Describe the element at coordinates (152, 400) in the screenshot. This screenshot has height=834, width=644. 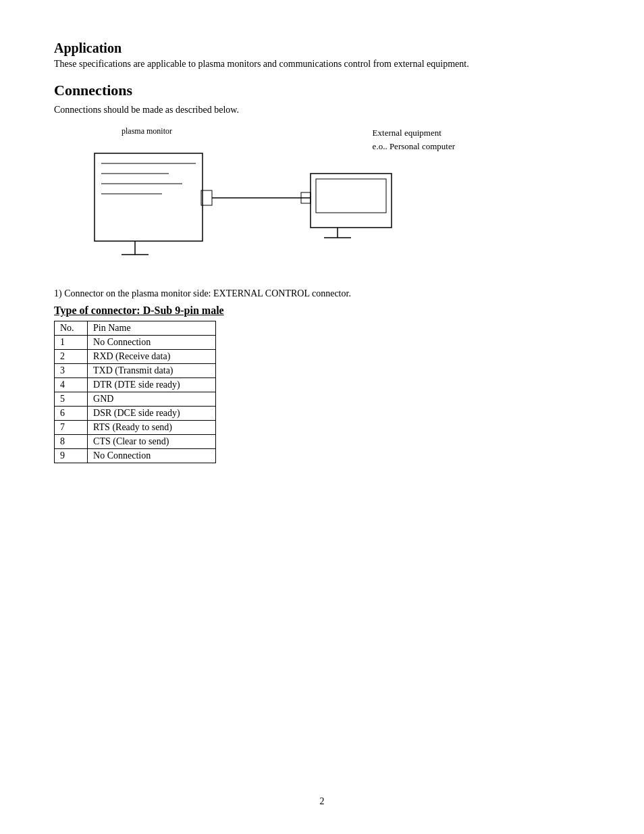
I see `pin-name: GND` at that location.